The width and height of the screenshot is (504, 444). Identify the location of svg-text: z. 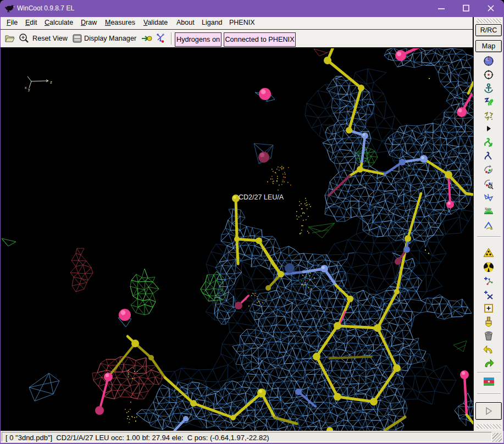
(51, 82).